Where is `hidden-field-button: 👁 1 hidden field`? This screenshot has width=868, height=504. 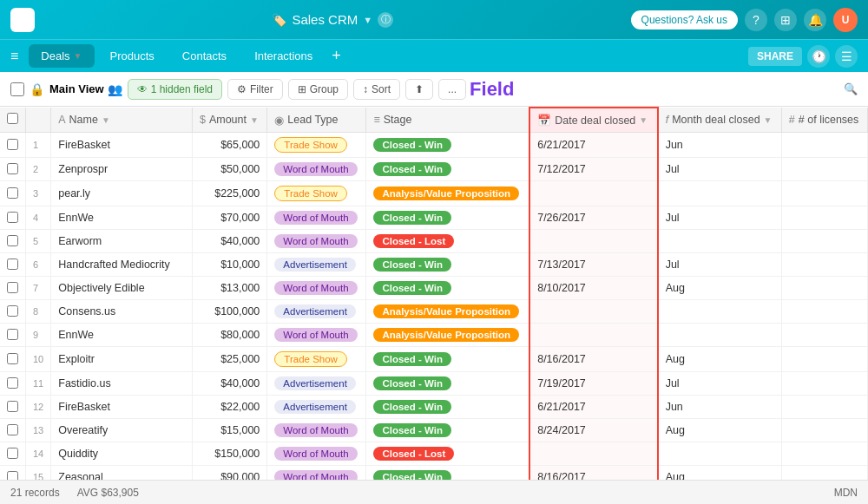 hidden-field-button: 👁 1 hidden field is located at coordinates (175, 89).